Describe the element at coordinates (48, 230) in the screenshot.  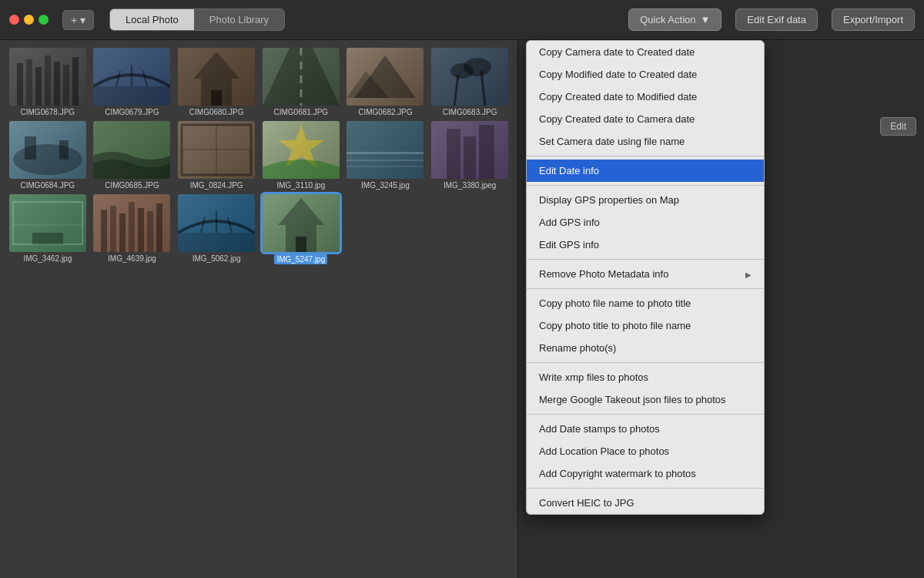
I see `photo-item-13: IMG_3462.jpg` at that location.